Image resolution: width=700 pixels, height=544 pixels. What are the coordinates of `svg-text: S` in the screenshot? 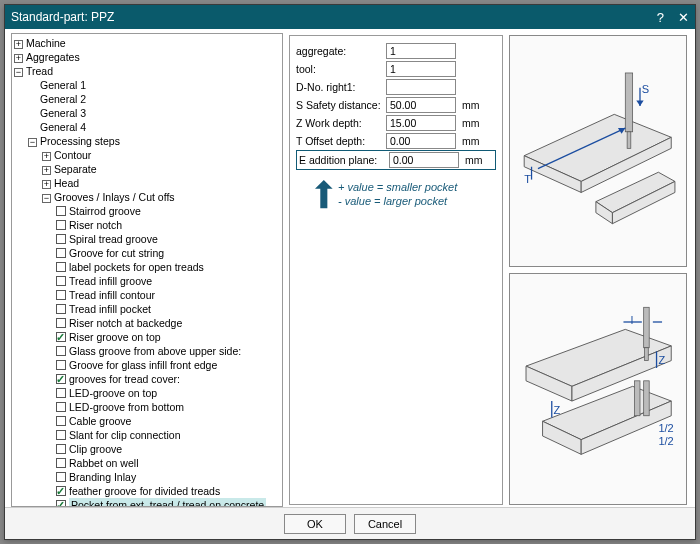 It's located at (646, 89).